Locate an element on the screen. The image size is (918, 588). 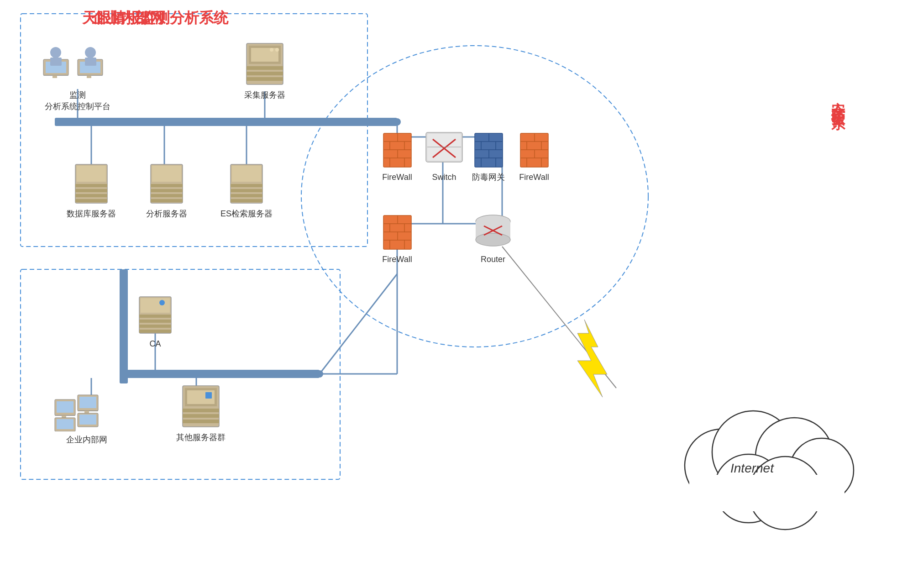
enterprise-intranet: 企业内部网 is located at coordinates (87, 415).